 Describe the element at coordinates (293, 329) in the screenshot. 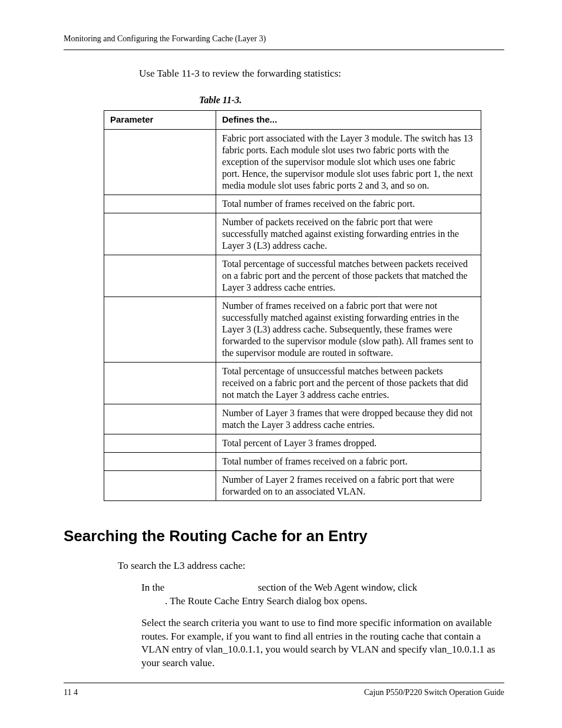

I see `table-row: Number of frames received on a fabric po…` at that location.